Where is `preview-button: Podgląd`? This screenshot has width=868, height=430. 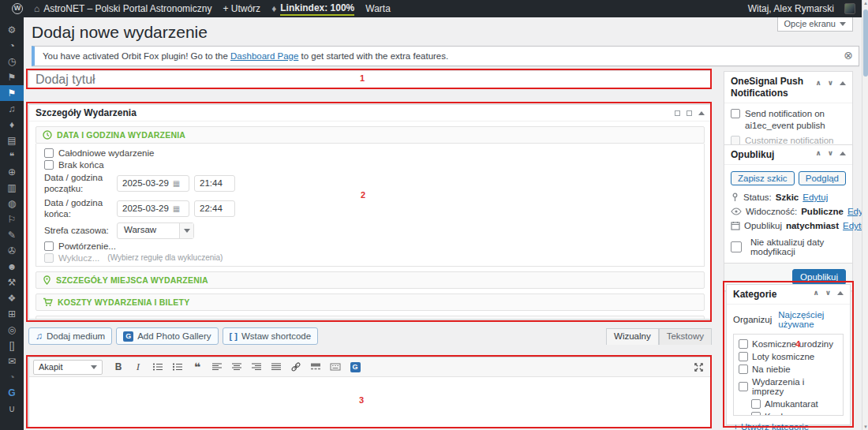
preview-button: Podgląd is located at coordinates (822, 178).